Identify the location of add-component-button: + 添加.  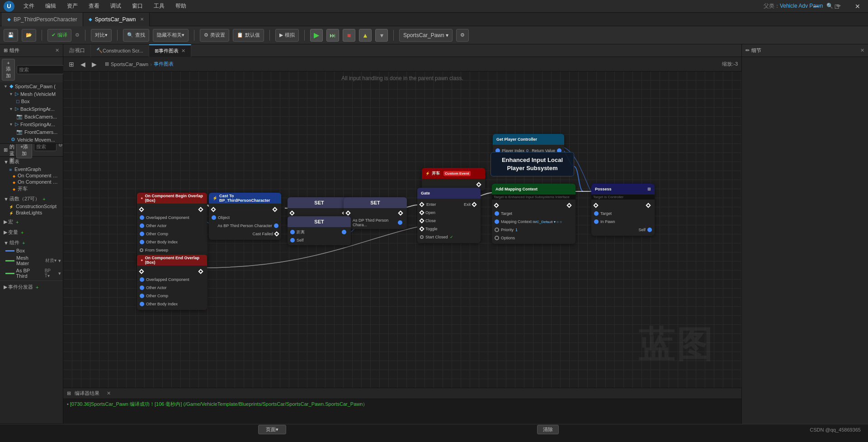
(8, 70).